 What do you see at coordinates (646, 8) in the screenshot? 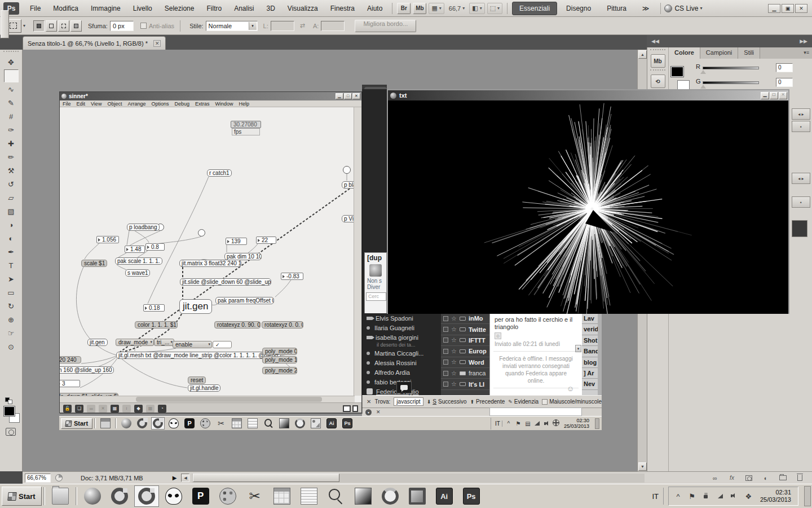
I see `workspace-more-chevron: ≫` at bounding box center [646, 8].